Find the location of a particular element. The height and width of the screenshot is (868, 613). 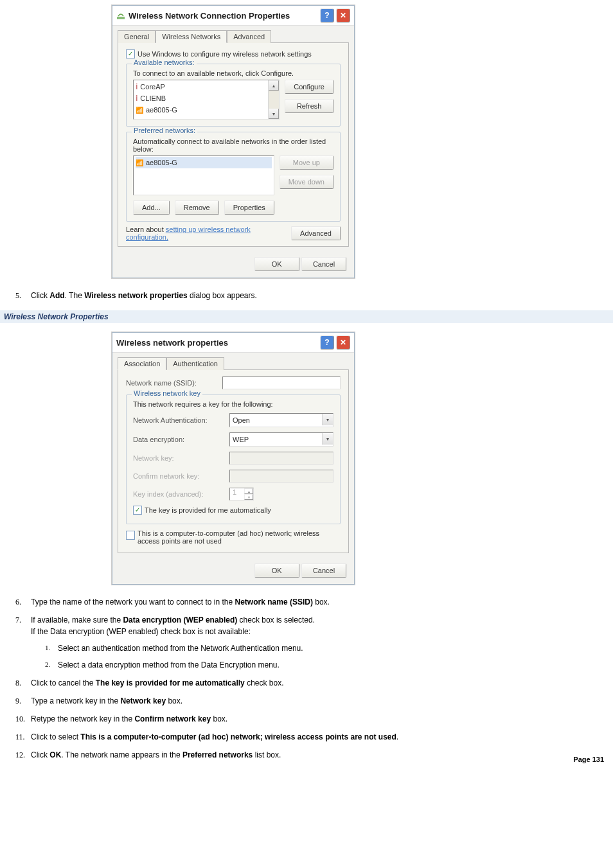

list-item: iCoreAP is located at coordinates (200, 87).